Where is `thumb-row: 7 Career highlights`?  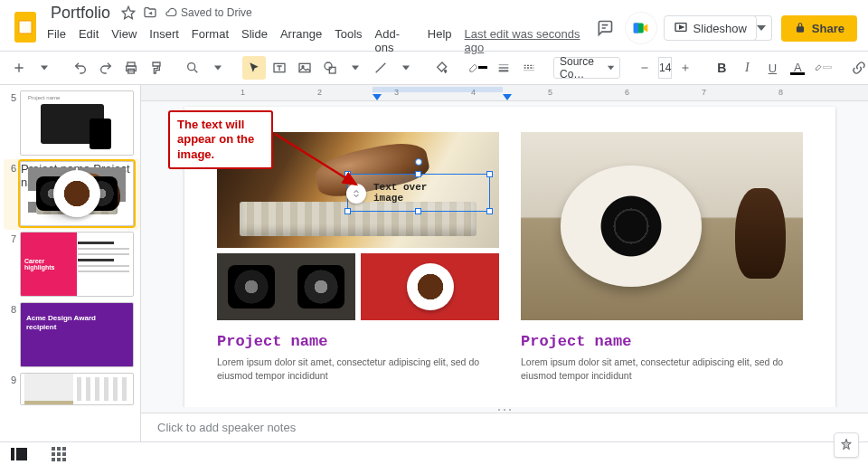 thumb-row: 7 Career highlights is located at coordinates (72, 265).